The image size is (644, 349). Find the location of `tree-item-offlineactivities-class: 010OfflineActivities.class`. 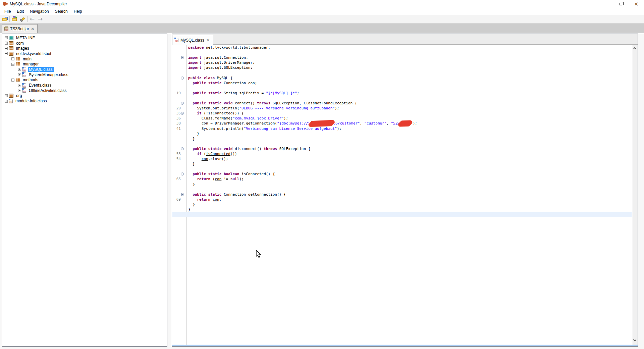

tree-item-offlineactivities-class: 010OfflineActivities.class is located at coordinates (85, 91).